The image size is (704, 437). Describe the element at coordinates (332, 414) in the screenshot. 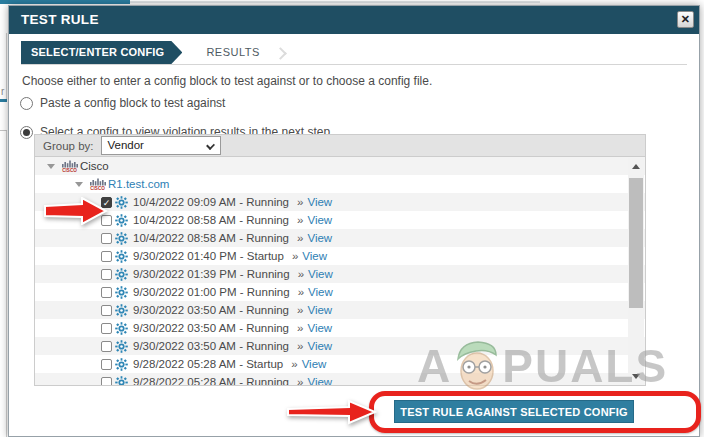

I see `annotation-arrow-button` at that location.